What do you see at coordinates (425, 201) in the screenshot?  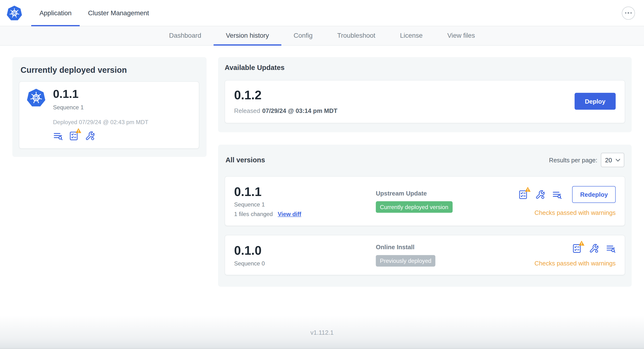 I see `version-row: 0.1.1 Sequence 1 1 files changed View di…` at bounding box center [425, 201].